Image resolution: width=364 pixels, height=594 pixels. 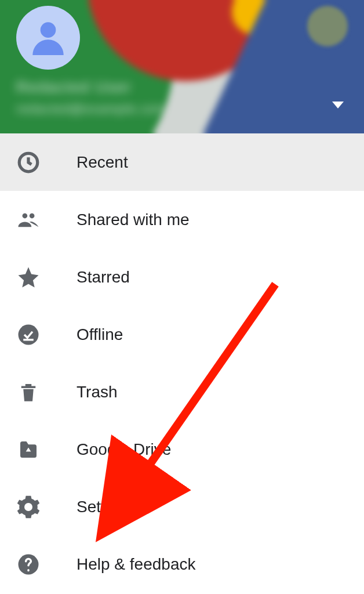 What do you see at coordinates (74, 87) in the screenshot?
I see `user-name: Redacted User` at bounding box center [74, 87].